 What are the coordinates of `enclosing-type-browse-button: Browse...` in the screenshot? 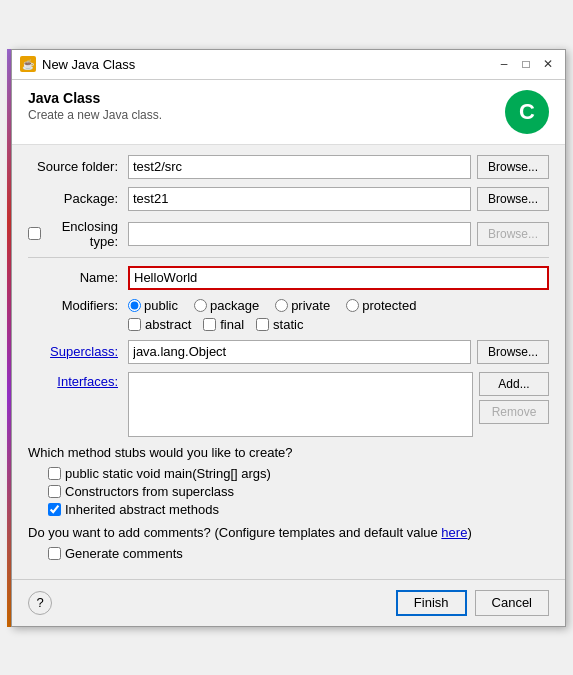 It's located at (513, 234).